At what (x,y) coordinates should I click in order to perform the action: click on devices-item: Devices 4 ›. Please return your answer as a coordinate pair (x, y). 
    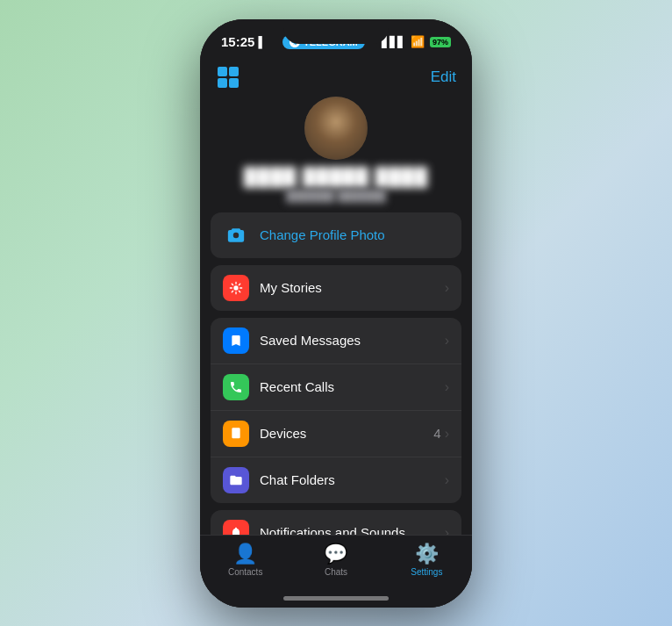
    Looking at the image, I should click on (336, 434).